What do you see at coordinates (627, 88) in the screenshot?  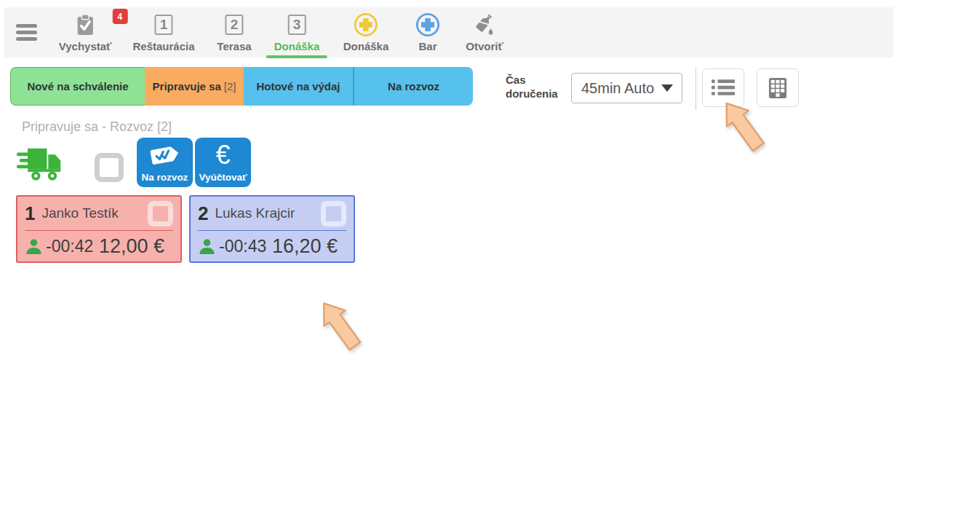 I see `delivery-time-select: 45min Auto` at bounding box center [627, 88].